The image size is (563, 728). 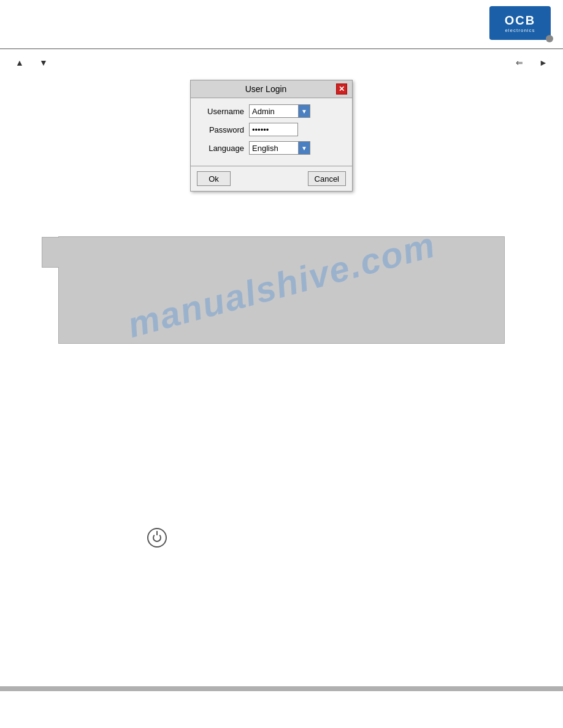 I want to click on username-row: Username Admin ▼, so click(x=271, y=111).